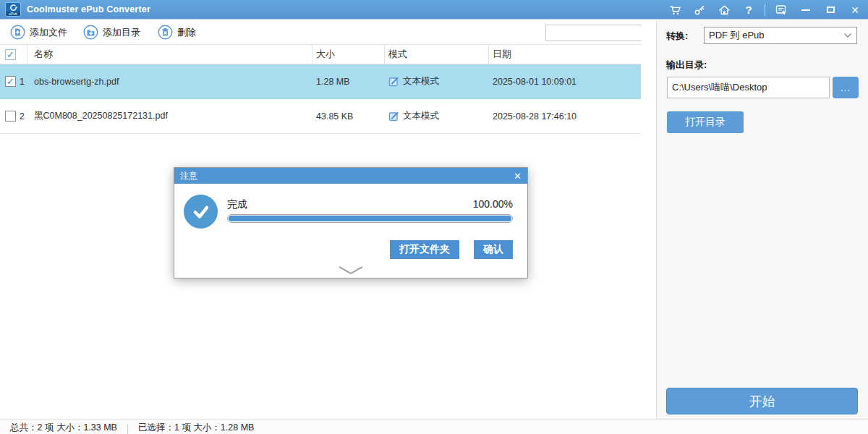  I want to click on delete-icon, so click(165, 32).